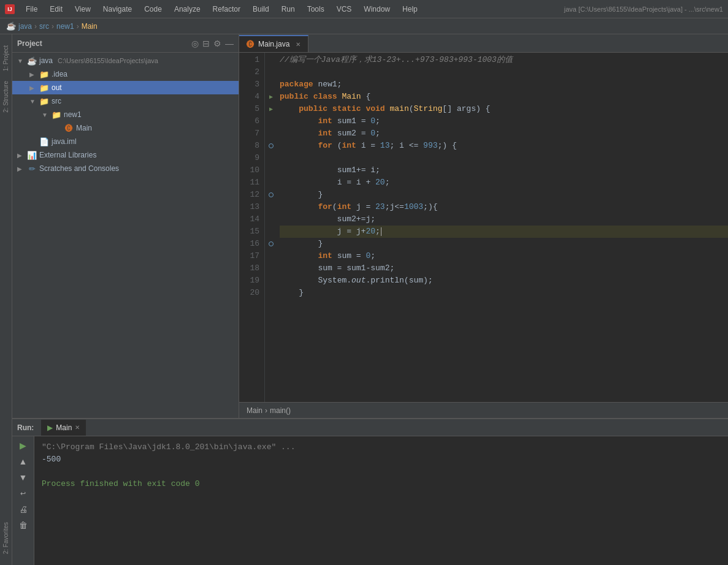 The image size is (728, 565). I want to click on locate-file-button: ◎, so click(195, 44).